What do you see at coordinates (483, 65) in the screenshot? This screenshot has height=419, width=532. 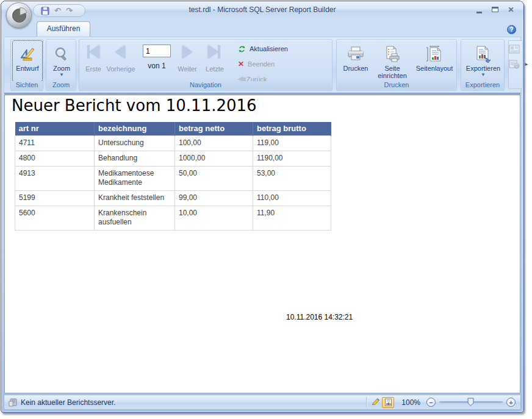 I see `ribbon-group-exportieren: Exportieren ▼ Exportieren` at bounding box center [483, 65].